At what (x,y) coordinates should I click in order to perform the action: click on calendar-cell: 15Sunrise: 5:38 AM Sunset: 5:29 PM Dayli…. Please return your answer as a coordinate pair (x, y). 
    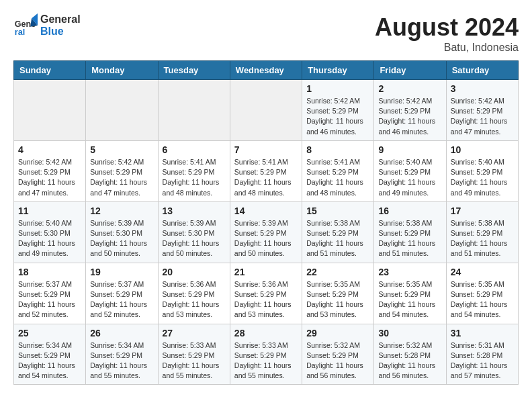
    Looking at the image, I should click on (339, 232).